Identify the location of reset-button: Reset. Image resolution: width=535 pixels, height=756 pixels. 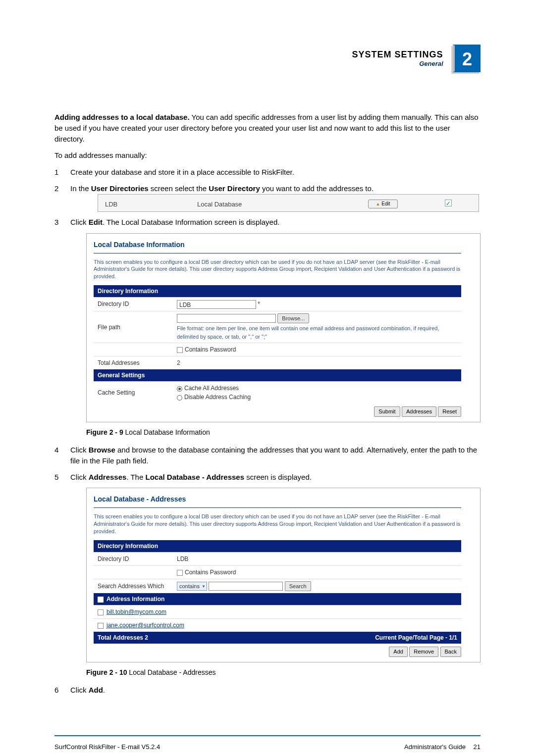
(450, 412).